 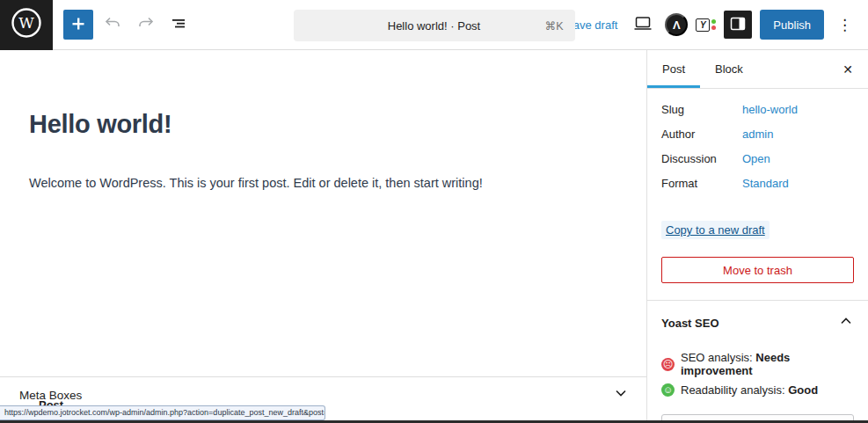 I want to click on summary-row-format: Format Standard, so click(x=758, y=183).